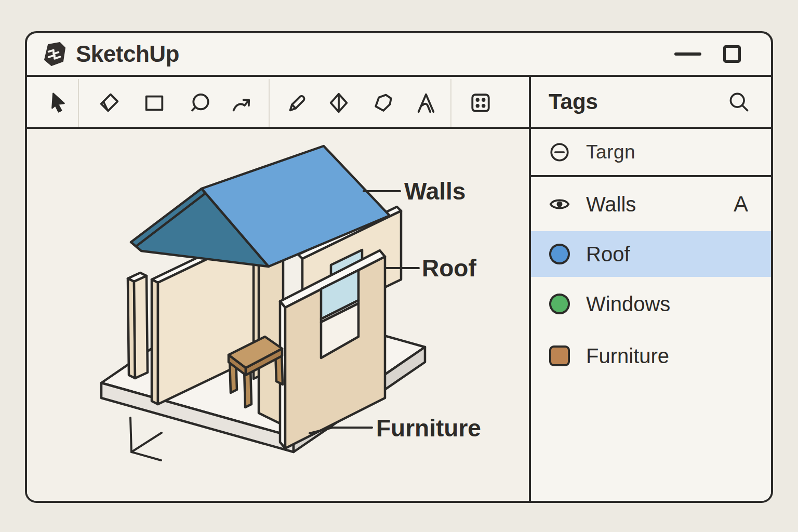 This screenshot has height=532, width=798. I want to click on tag-row-walls: Walls A, so click(651, 204).